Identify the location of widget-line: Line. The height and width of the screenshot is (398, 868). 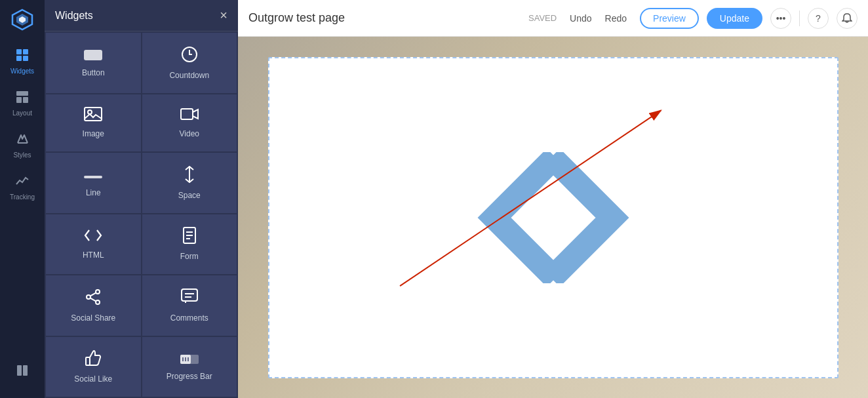
(93, 183).